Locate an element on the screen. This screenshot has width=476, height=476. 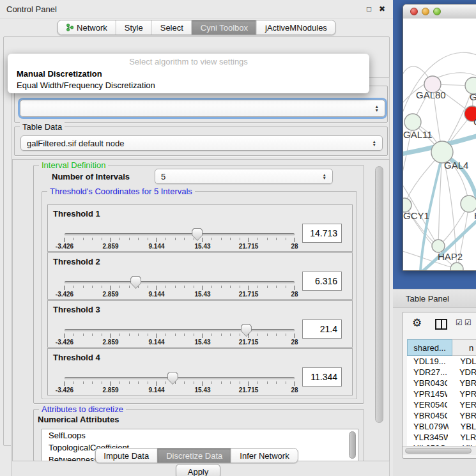
tab-impute-data: Impute Data is located at coordinates (127, 456).